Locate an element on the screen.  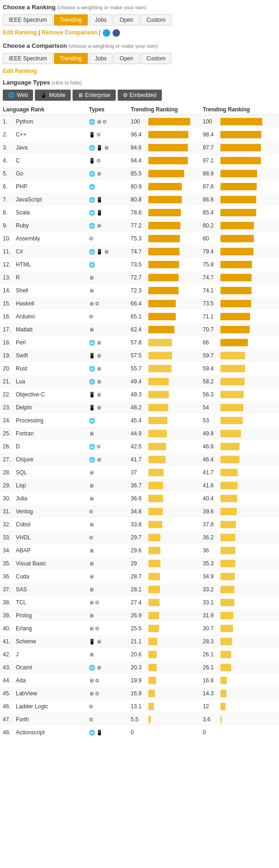
score-value-1: 36.6 is located at coordinates (139, 499).